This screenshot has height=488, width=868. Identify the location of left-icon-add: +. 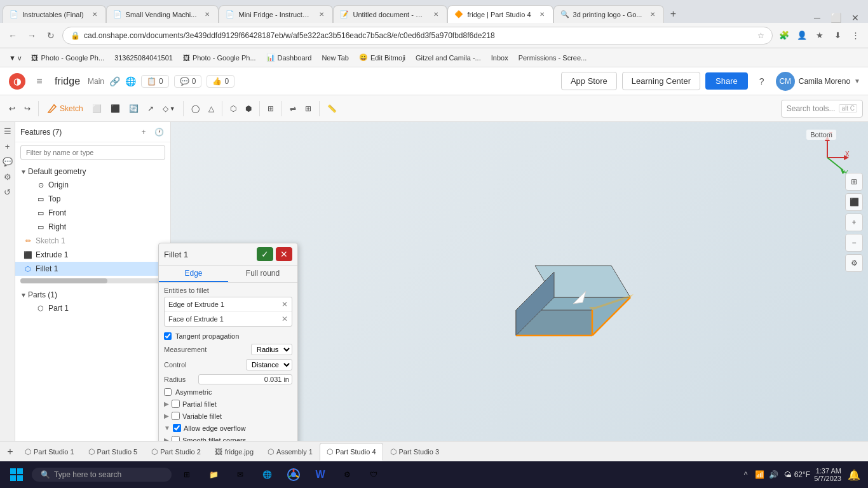
(8, 146).